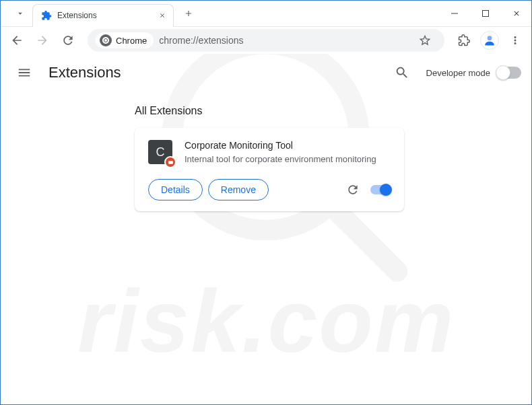  What do you see at coordinates (333, 111) in the screenshot?
I see `section-title: All Extensions` at bounding box center [333, 111].